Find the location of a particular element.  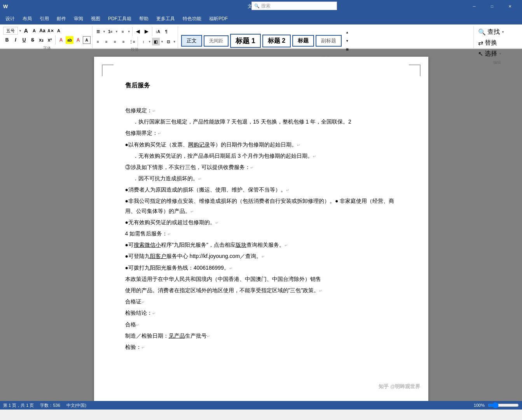

bullet-1: ●以有效购买凭证（发票、网购记录等）的日期作为包修期的起始日期。↵ is located at coordinates (261, 145).